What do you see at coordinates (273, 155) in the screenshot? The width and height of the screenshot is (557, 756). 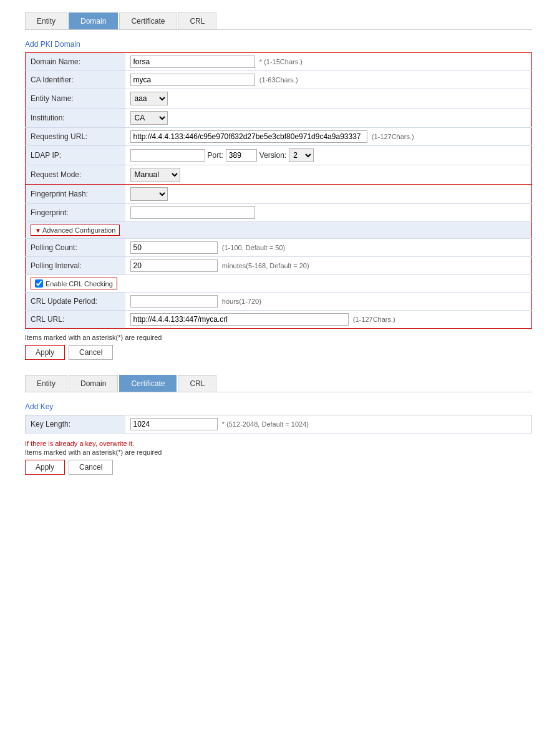 I see `version-label: Version:` at bounding box center [273, 155].